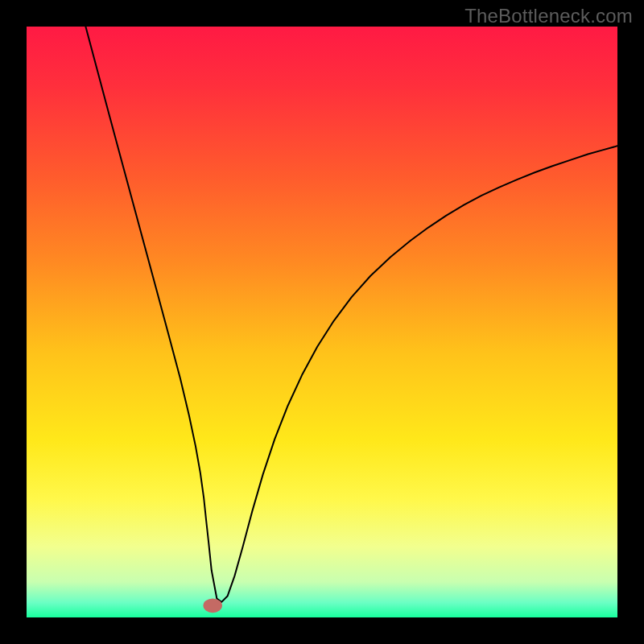 This screenshot has width=644, height=644. What do you see at coordinates (549, 16) in the screenshot?
I see `watermark-text: TheBottleneck.com` at bounding box center [549, 16].